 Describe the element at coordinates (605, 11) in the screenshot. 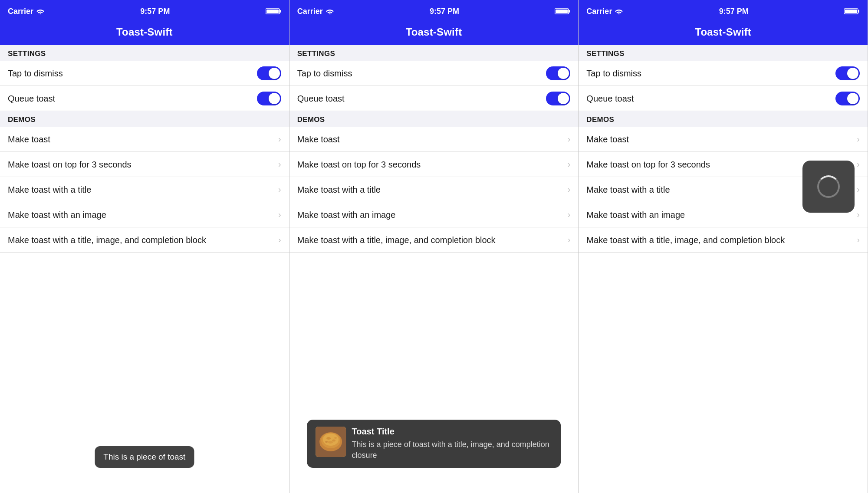

I see `status-carrier-3: Carrier` at that location.